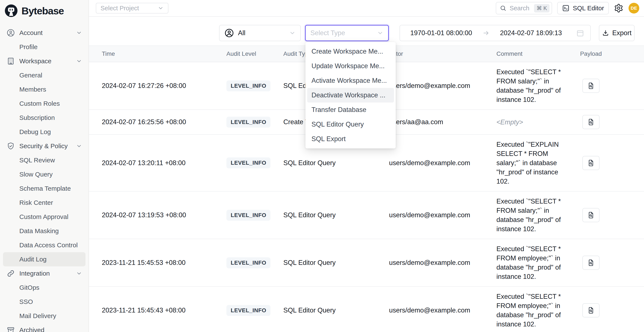 Image resolution: width=644 pixels, height=332 pixels. I want to click on cell-comment: Executed `"SELECT * FROM employee;"` in …, so click(532, 310).